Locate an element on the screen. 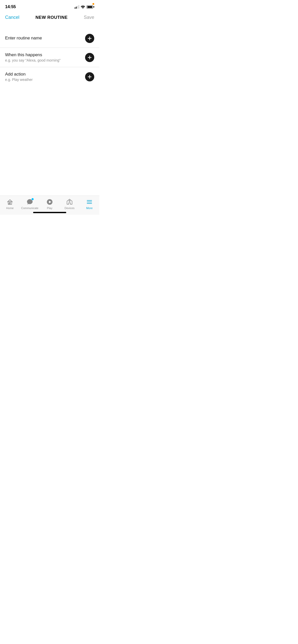 The height and width of the screenshot is (644, 298). tab-home: Home is located at coordinates (10, 204).